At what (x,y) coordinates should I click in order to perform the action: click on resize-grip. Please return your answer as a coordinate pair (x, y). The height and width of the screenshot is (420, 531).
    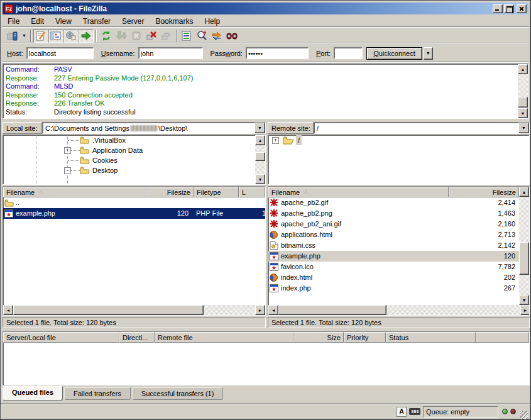
    Looking at the image, I should click on (524, 415).